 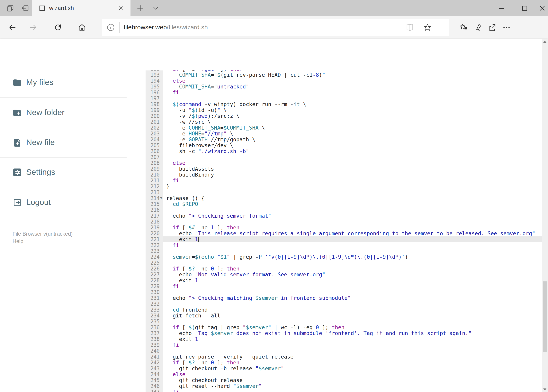 I want to click on code-text: git fetch --all, so click(x=354, y=316).